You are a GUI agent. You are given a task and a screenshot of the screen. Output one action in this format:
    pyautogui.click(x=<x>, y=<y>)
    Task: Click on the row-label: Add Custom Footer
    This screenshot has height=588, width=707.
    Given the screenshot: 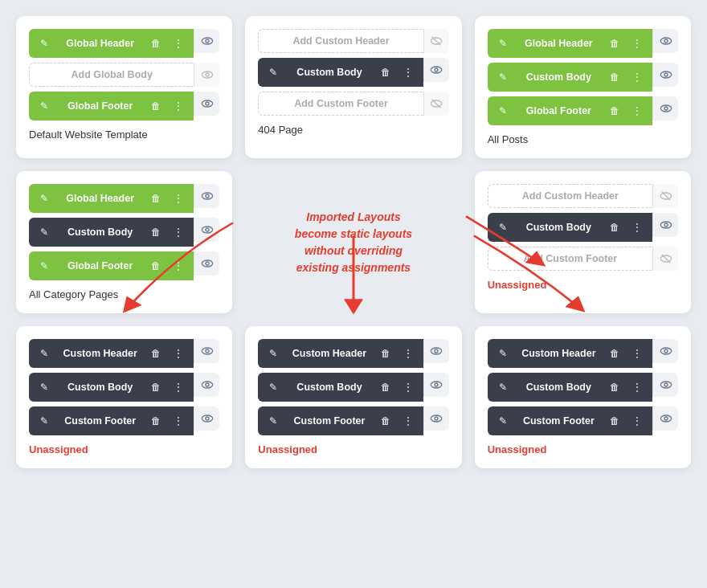 What is the action you would take?
    pyautogui.click(x=341, y=104)
    